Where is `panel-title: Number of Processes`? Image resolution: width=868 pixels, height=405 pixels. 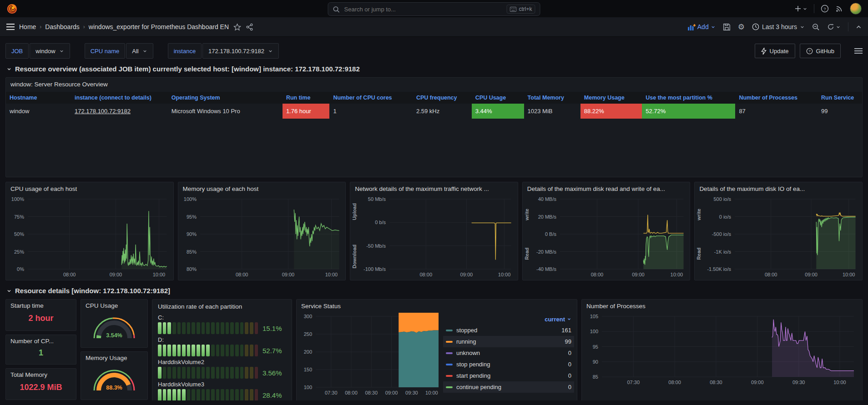
panel-title: Number of Processes is located at coordinates (722, 306).